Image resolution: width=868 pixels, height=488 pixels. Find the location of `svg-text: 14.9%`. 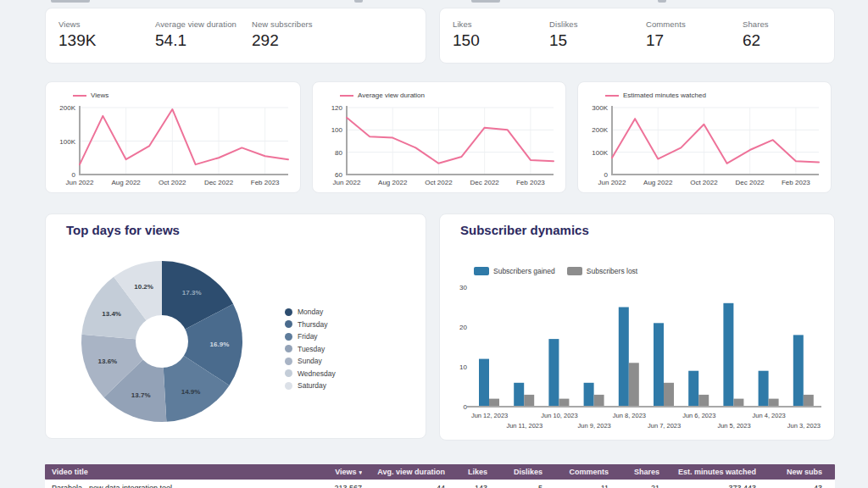

svg-text: 14.9% is located at coordinates (192, 391).